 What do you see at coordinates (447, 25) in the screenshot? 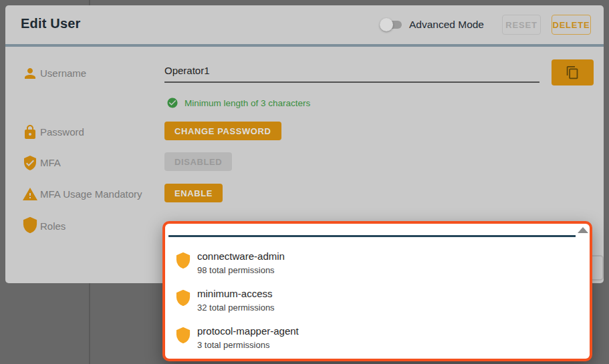
I see `advanced-mode-label: Advanced Mode` at bounding box center [447, 25].